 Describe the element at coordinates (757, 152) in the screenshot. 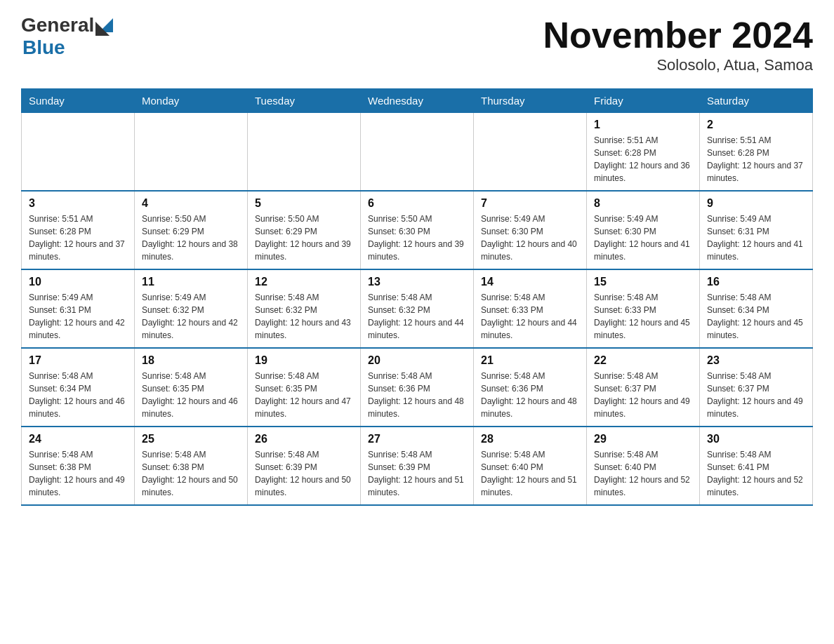

I see `calendar-cell-w1-d6: 2Sunrise: 5:51 AMSunset: 6:28 PMDaylight…` at that location.